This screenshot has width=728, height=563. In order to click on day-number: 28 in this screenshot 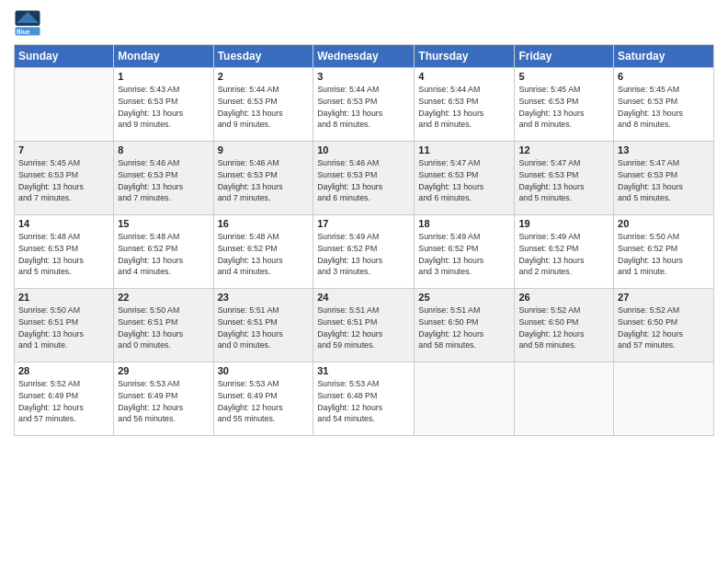, I will do `click(64, 371)`.